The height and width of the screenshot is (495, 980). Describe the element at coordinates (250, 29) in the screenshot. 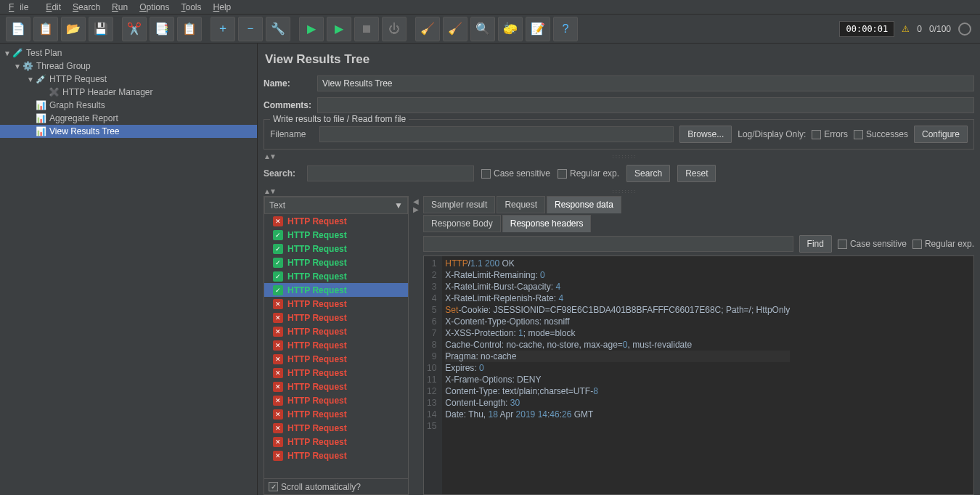

I see `remove-icon: －` at that location.